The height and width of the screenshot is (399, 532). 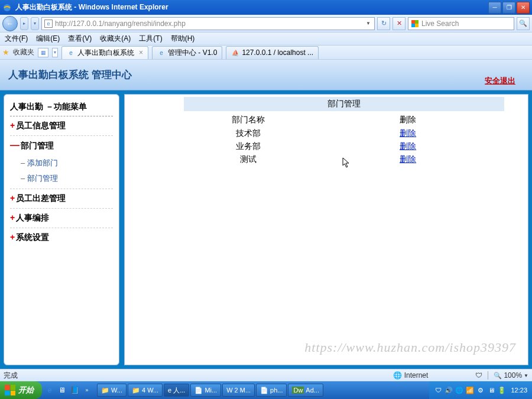 I want to click on dw-icon: Dw, so click(x=298, y=390).